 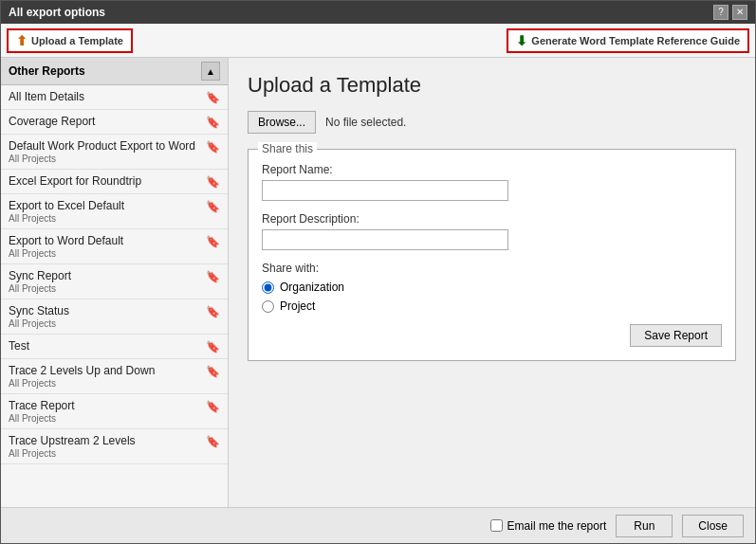 I want to click on radio-project-label: Project, so click(x=298, y=306).